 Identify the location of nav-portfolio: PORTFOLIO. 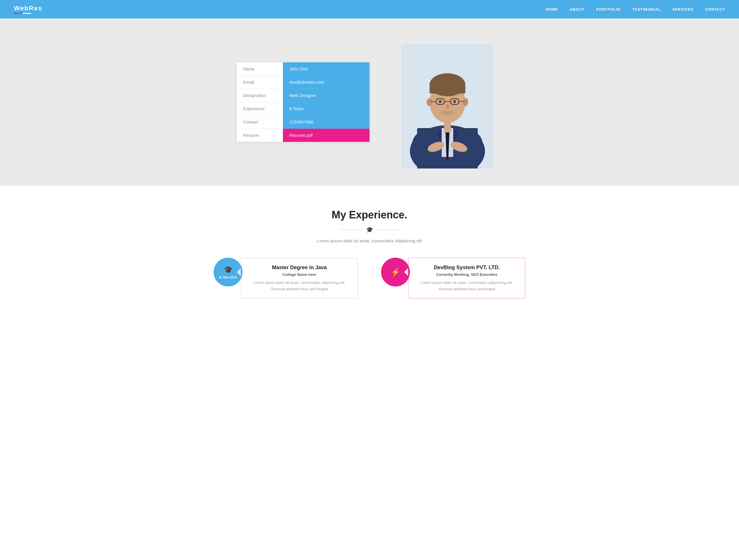
(608, 9).